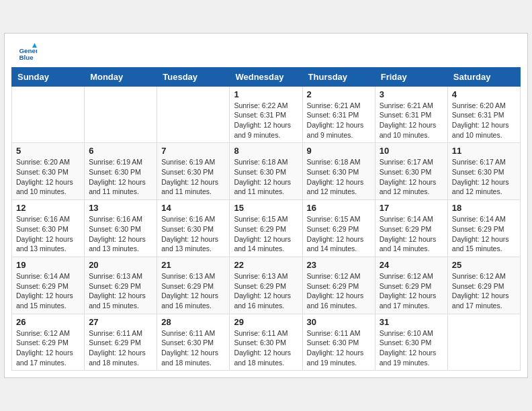 The image size is (532, 411). What do you see at coordinates (266, 50) in the screenshot?
I see `calendar-header: General Blue` at bounding box center [266, 50].